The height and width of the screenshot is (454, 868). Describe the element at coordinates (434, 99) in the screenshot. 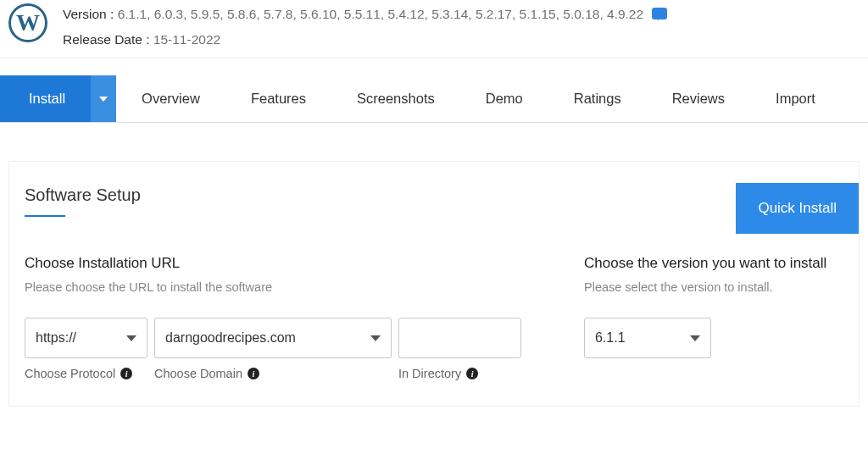

I see `tab-bar: Install Overview Features Screenshots De…` at that location.